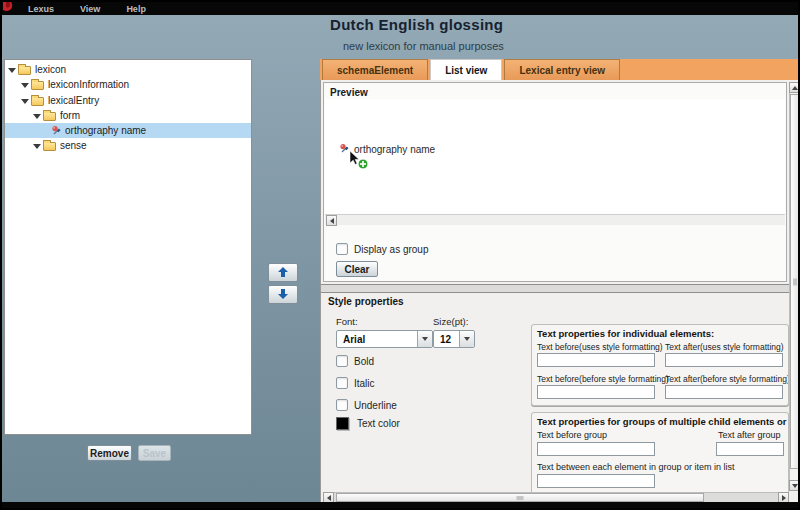 Image resolution: width=800 pixels, height=510 pixels. What do you see at coordinates (366, 302) in the screenshot?
I see `style-properties-title: Style properties` at bounding box center [366, 302].